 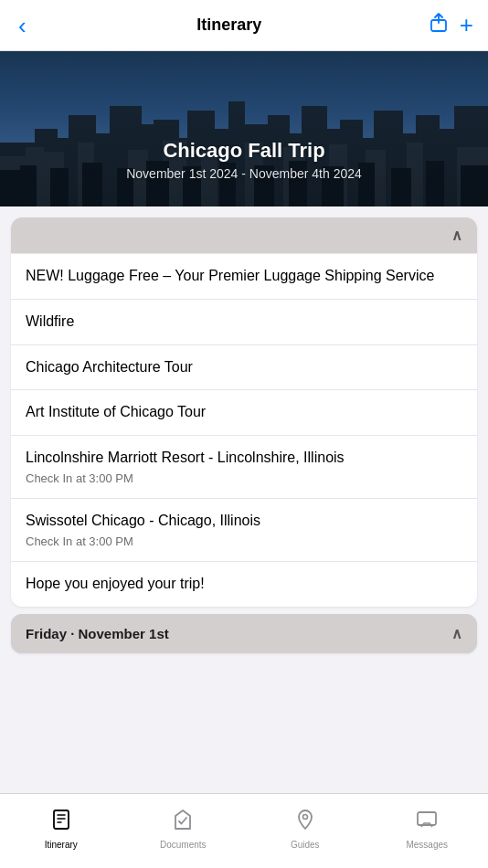 What do you see at coordinates (244, 412) in the screenshot?
I see `list-item: Art Institute of Chicago Tour` at bounding box center [244, 412].